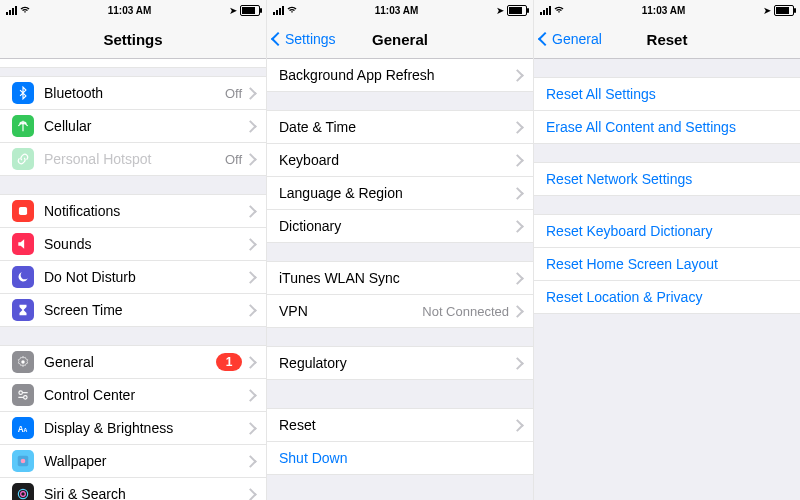  I want to click on hourglass-icon, so click(23, 310).